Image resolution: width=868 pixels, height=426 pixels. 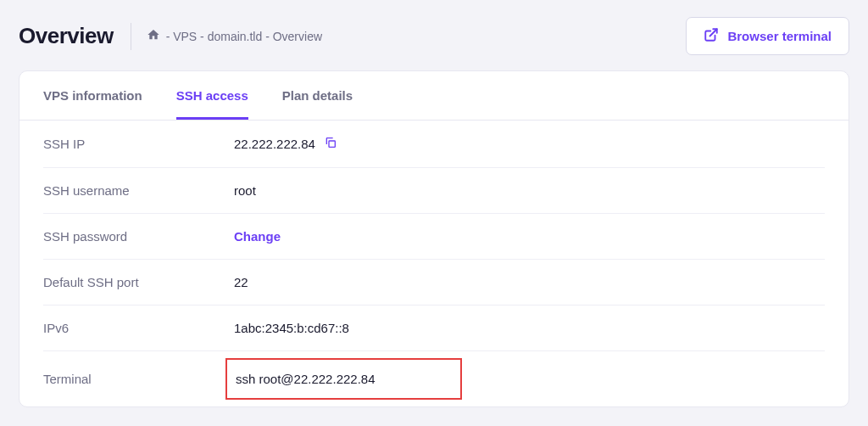 I want to click on row-terminal: Terminal ssh root@22.222.222.84, so click(x=434, y=378).